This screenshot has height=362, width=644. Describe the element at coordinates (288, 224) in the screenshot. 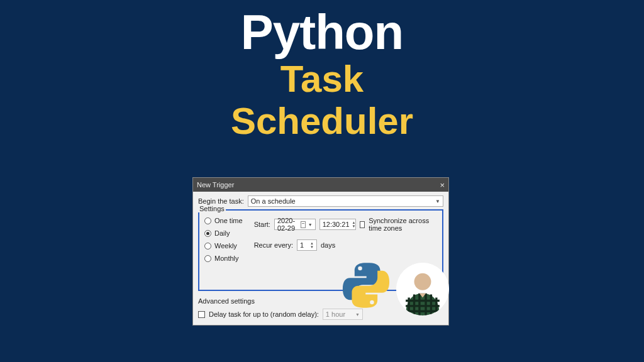

I see `start-date-value: 2020-02-29` at that location.